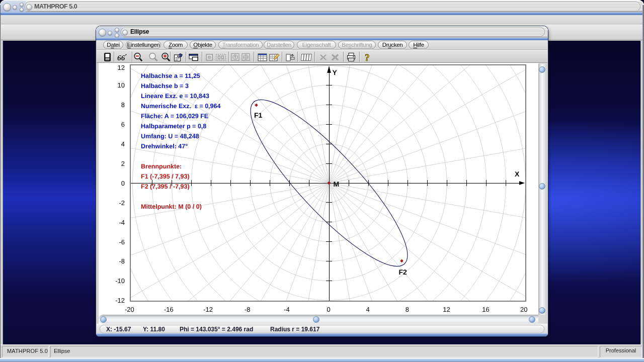  Describe the element at coordinates (175, 116) in the screenshot. I see `svg-text: Fläche: A = 106,029 FE` at that location.